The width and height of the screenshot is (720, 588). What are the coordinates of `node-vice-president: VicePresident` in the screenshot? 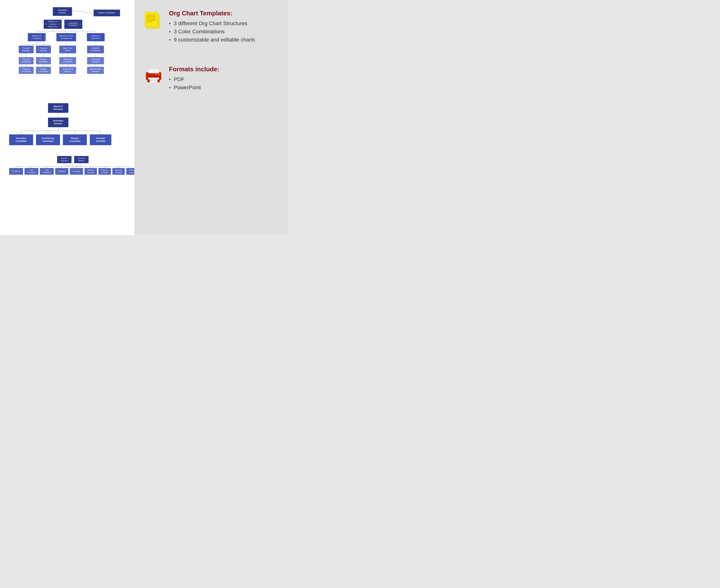 It's located at (31, 171).